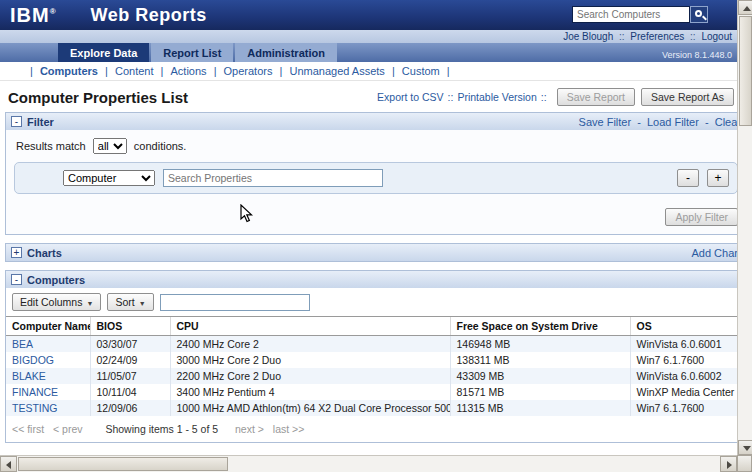  Describe the element at coordinates (250, 429) in the screenshot. I see `next-page-link: next >` at that location.